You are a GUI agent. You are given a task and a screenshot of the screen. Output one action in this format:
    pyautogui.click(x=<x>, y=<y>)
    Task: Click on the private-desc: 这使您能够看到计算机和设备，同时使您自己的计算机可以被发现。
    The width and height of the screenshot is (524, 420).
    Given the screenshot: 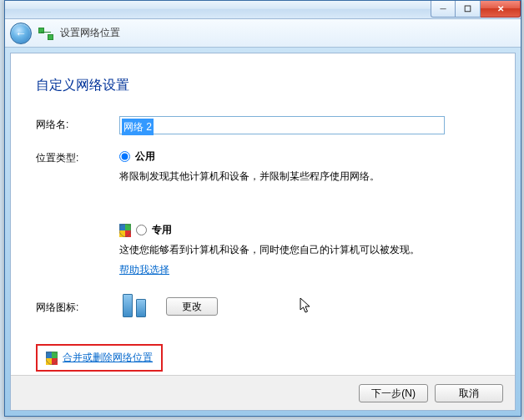 What is the action you would take?
    pyautogui.click(x=278, y=250)
    